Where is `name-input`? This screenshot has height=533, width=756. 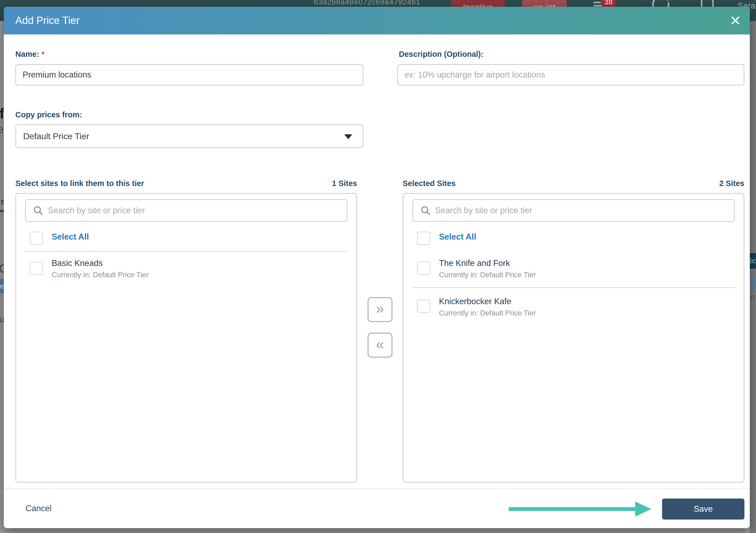
name-input is located at coordinates (189, 75).